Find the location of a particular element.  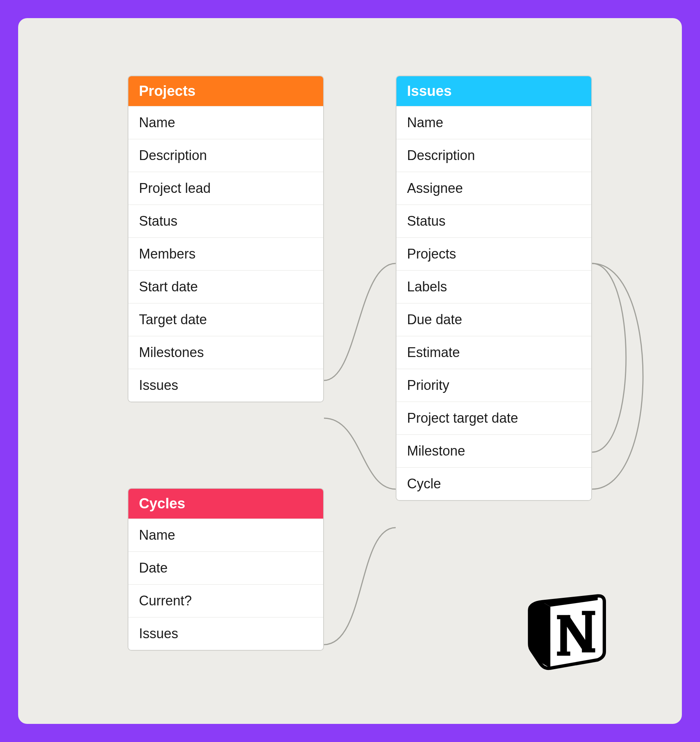

notion-logo-icon is located at coordinates (569, 631).